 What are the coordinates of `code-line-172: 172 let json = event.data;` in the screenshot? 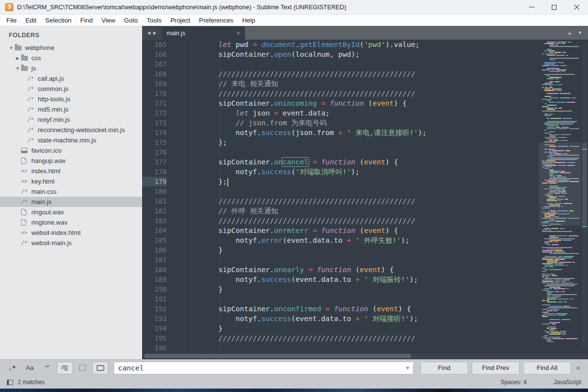 It's located at (341, 113).